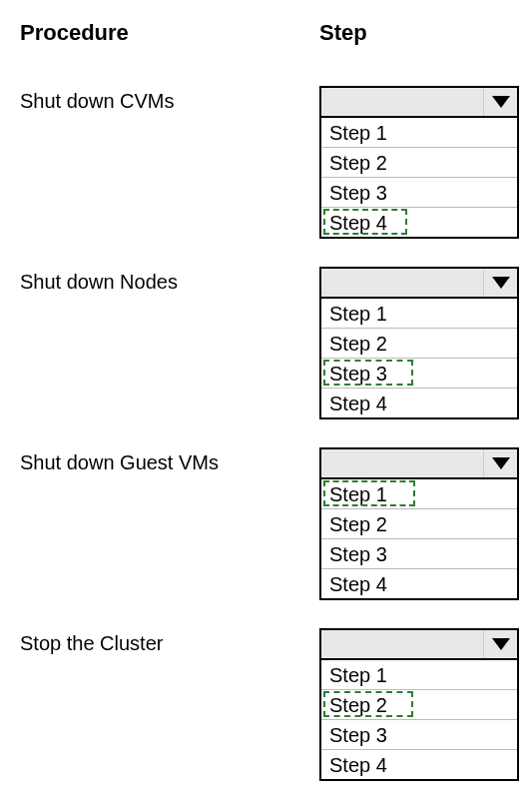  I want to click on header-row: Procedure Step, so click(266, 33).